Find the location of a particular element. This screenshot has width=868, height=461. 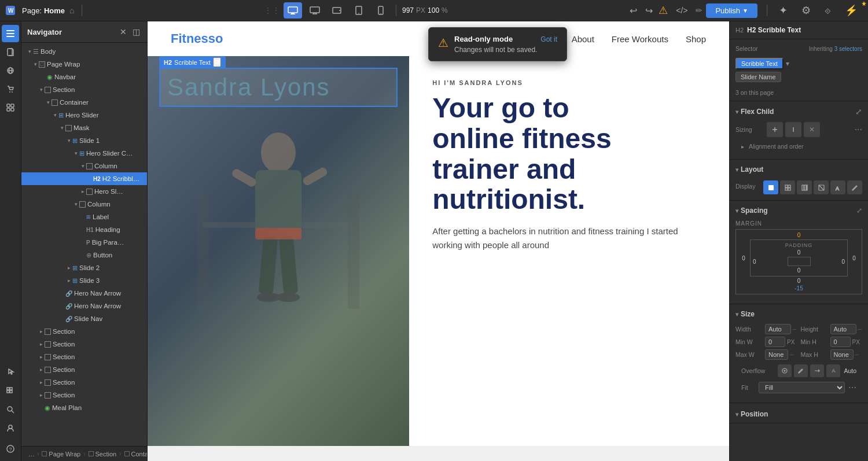

tree-item-h2-scribble: ▸ H2 H2 Scribbl… is located at coordinates (84, 179).